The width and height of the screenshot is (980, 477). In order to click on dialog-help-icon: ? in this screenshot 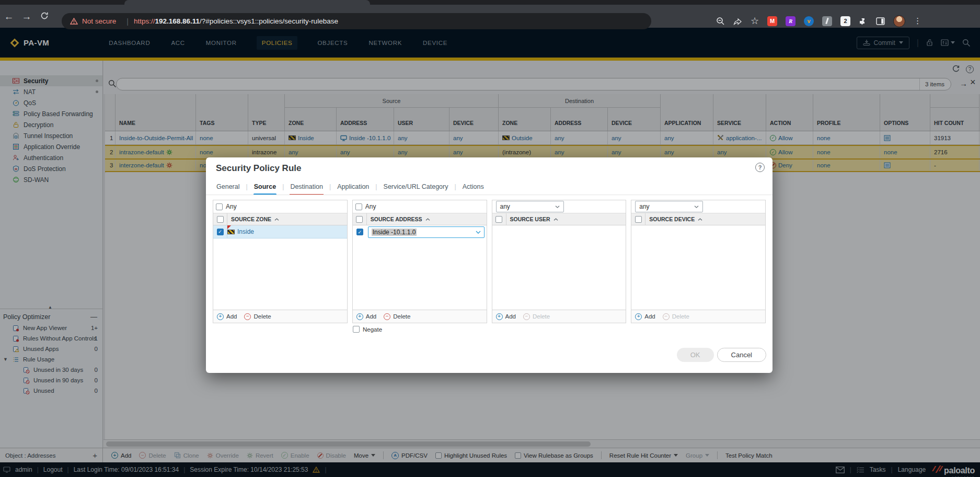, I will do `click(760, 167)`.